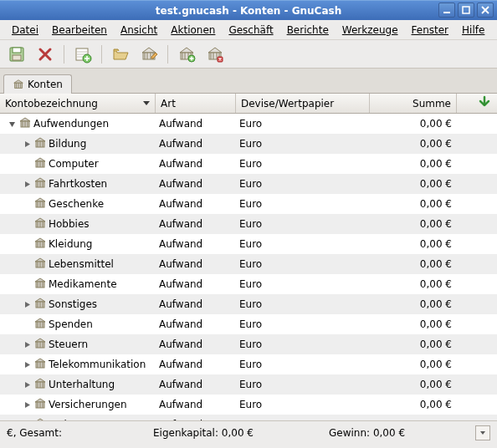 The image size is (497, 448). What do you see at coordinates (17, 54) in the screenshot?
I see `toolbar-save-button` at bounding box center [17, 54].